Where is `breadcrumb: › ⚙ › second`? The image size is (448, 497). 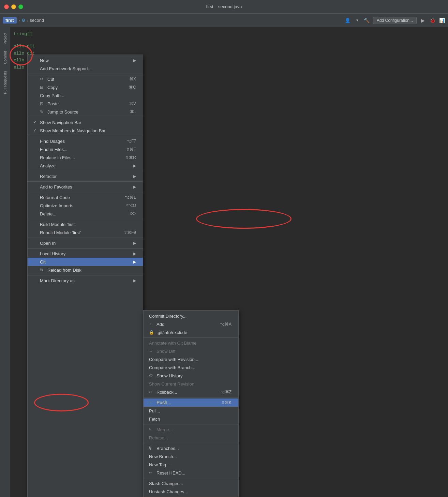 breadcrumb: › ⚙ › second is located at coordinates (31, 20).